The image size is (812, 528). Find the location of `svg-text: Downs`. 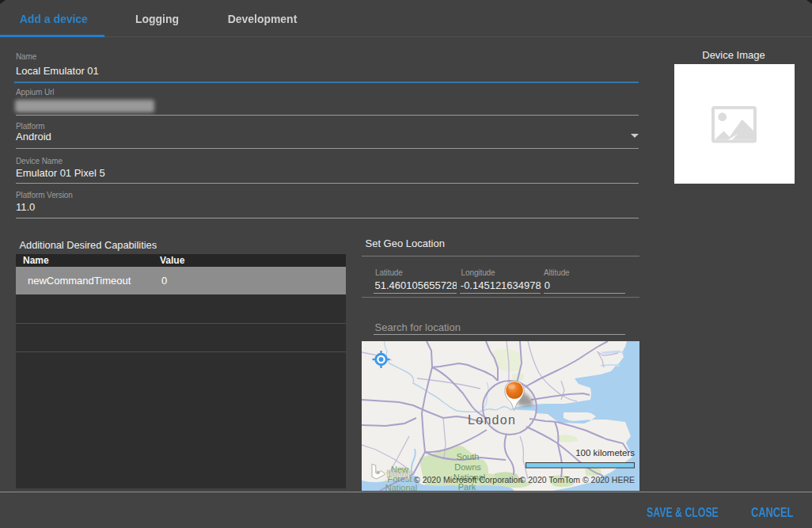

svg-text: Downs is located at coordinates (468, 467).